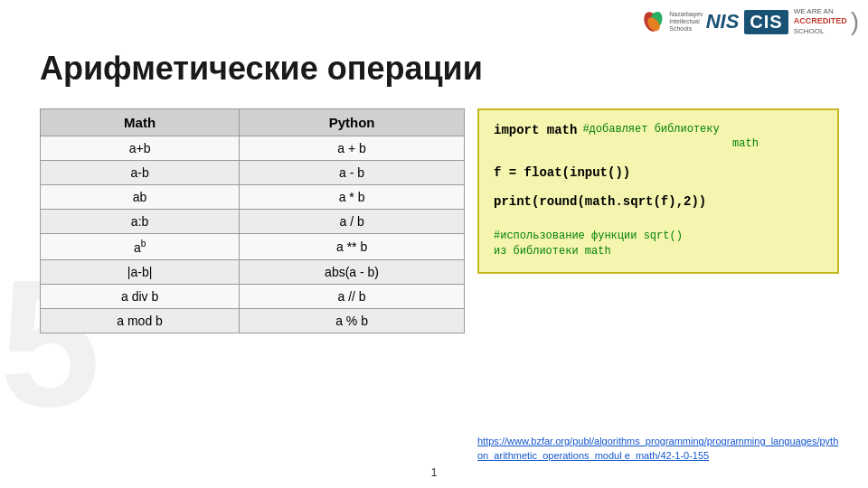 The image size is (868, 488). I want to click on table-row: |a-b|abs(a - b), so click(253, 271).